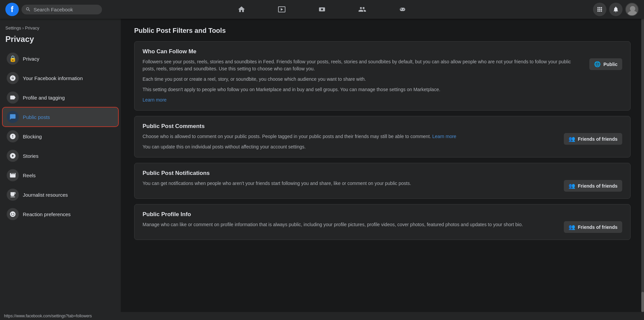 The width and height of the screenshot is (644, 320). What do you see at coordinates (382, 186) in the screenshot?
I see `public-post-notifications-body: You can get notifications when people wh…` at bounding box center [382, 186].